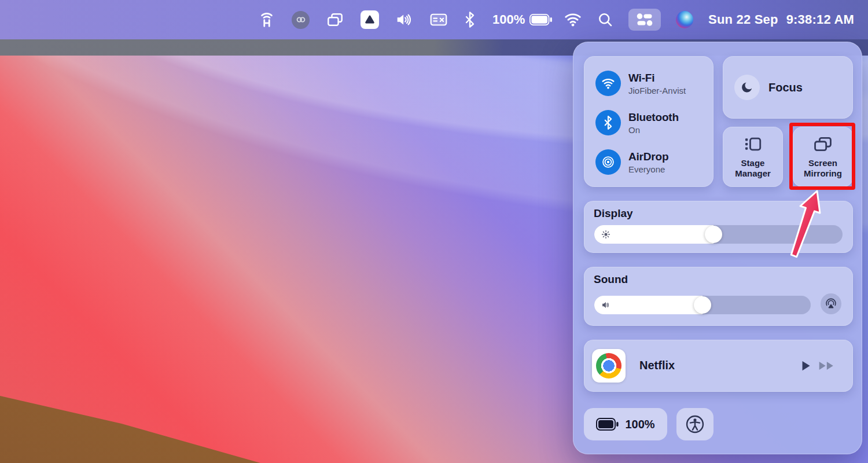 This screenshot has width=868, height=463. What do you see at coordinates (803, 225) in the screenshot?
I see `annotation-arrow` at bounding box center [803, 225].